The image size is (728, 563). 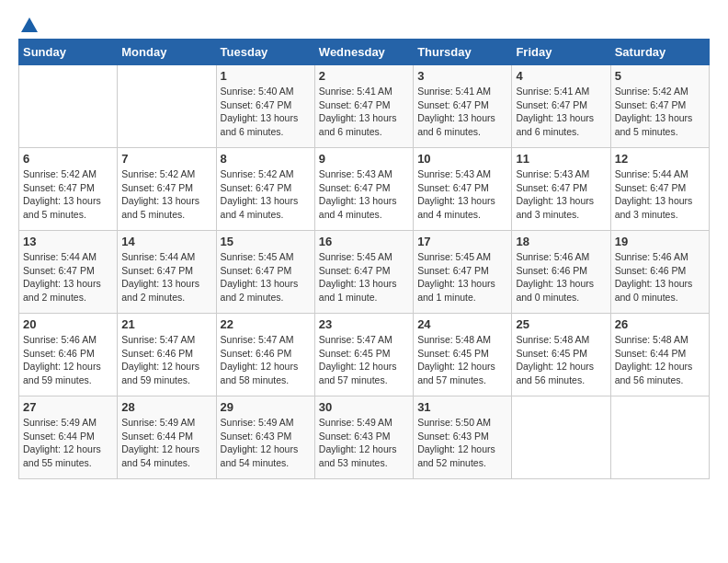 What do you see at coordinates (364, 107) in the screenshot?
I see `calendar-day-cell: 2Sunrise: 5:41 AM Sunset: 6:47 PM Daylig…` at bounding box center [364, 107].